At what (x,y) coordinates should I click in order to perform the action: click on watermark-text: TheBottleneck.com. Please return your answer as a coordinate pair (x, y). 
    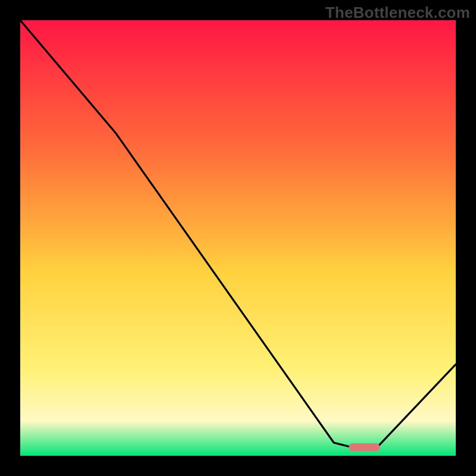
    Looking at the image, I should click on (397, 13).